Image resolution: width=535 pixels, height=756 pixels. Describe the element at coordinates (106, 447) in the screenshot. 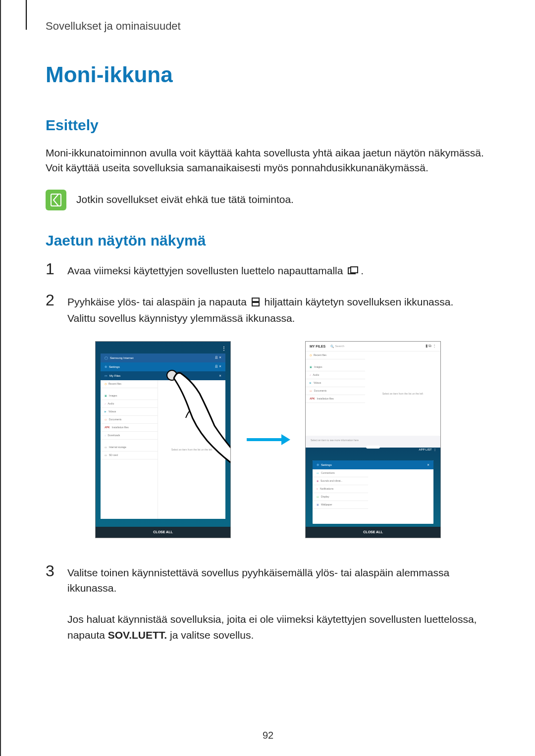

I see `storage-icon: ▭` at that location.